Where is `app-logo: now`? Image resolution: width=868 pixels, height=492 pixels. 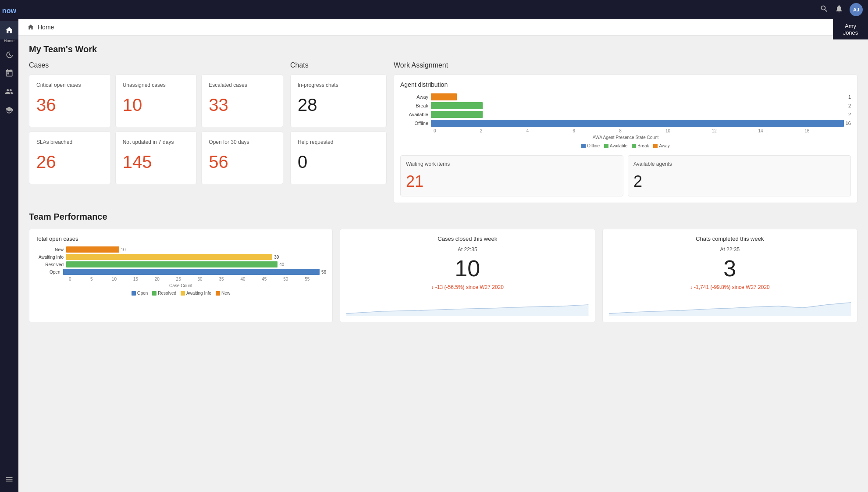
app-logo: now is located at coordinates (9, 11).